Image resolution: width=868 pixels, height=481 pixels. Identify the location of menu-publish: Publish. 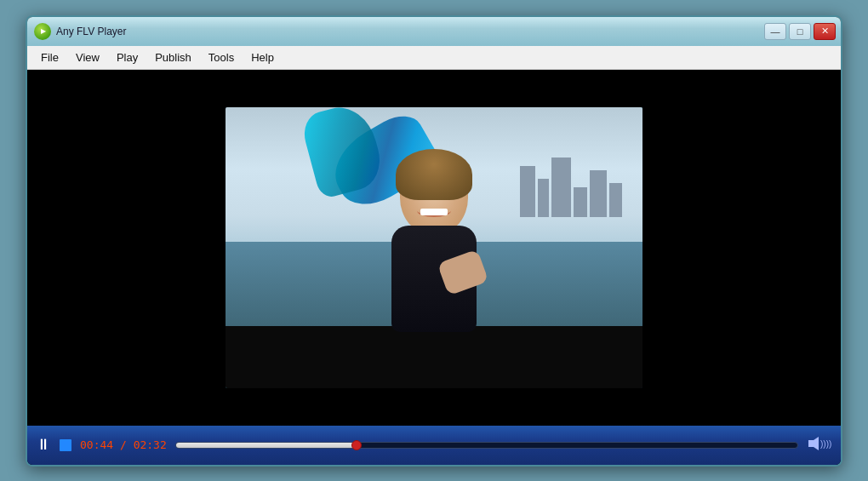
(174, 58).